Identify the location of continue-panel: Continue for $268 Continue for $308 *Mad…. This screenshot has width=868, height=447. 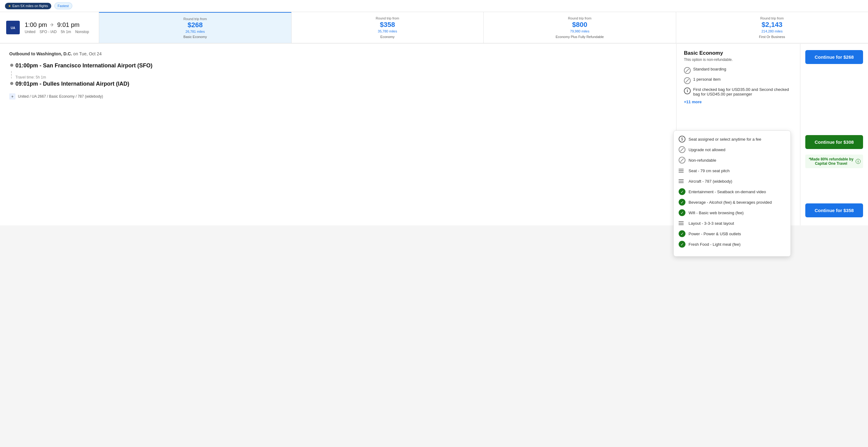
(834, 135).